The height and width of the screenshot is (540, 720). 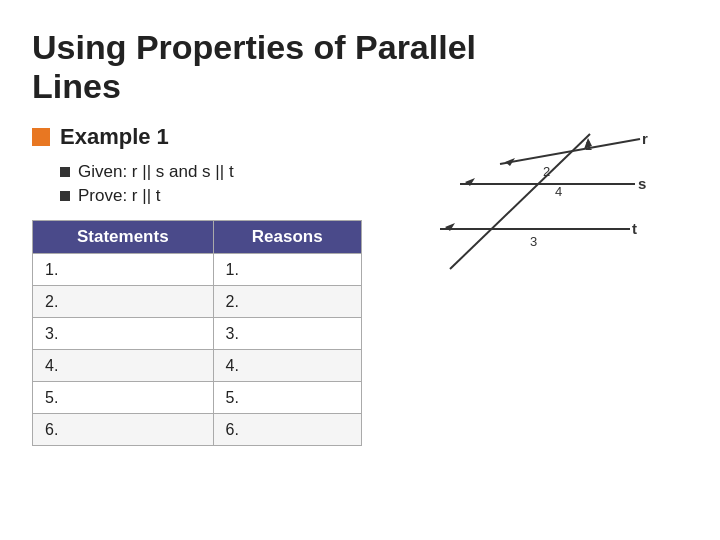 I want to click on given-item: Given: r || s and s || t, so click(x=211, y=172).